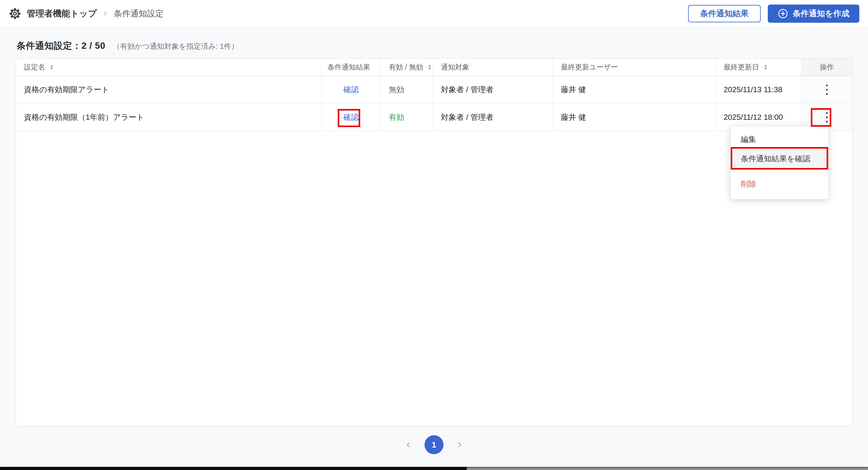  I want to click on column-header-result: 条件通知結果, so click(351, 67).